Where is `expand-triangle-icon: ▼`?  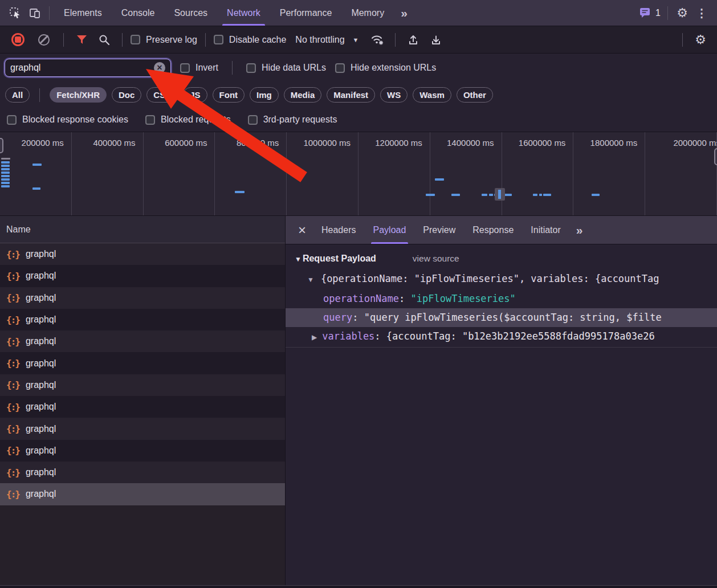
expand-triangle-icon: ▼ is located at coordinates (311, 280).